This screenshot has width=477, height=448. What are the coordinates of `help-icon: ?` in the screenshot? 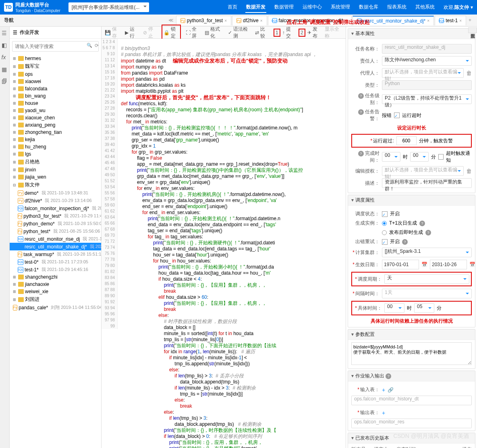 It's located at (361, 96).